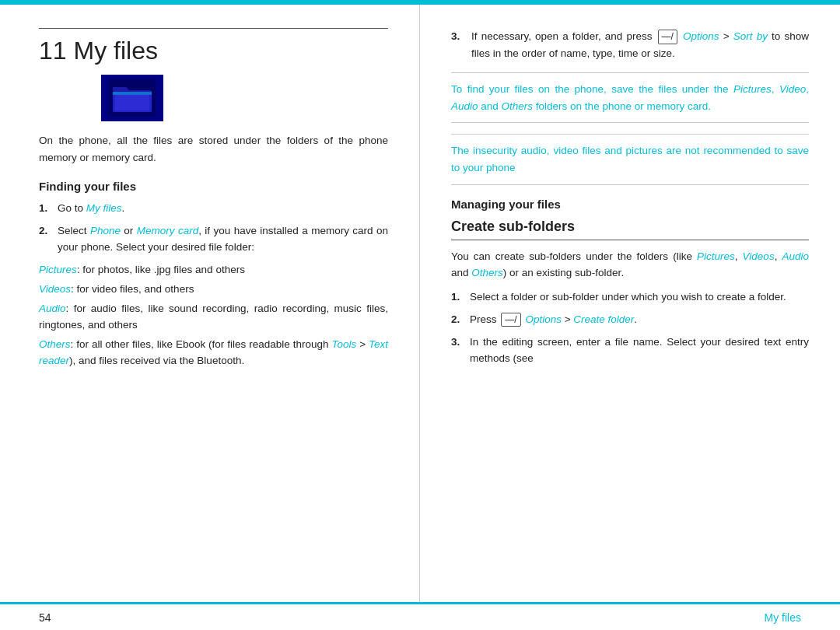  I want to click on step-1: 1. Go to My files., so click(213, 208).